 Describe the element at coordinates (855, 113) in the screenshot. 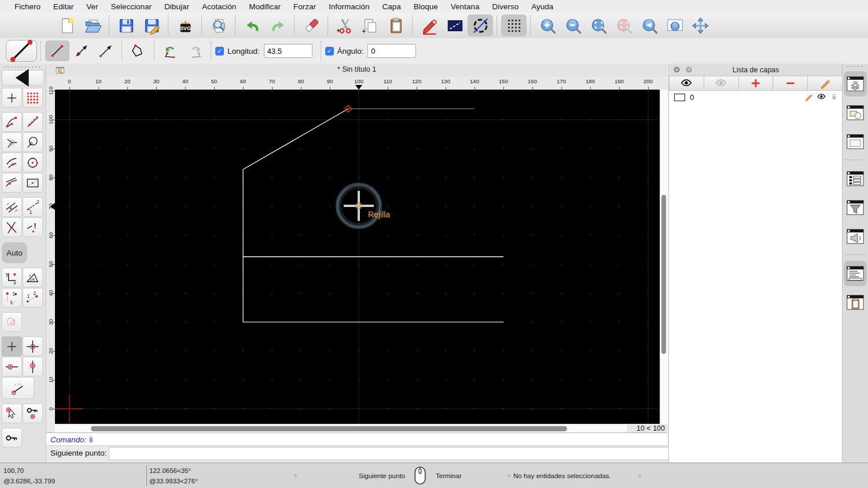

I see `block-list-widget-button` at that location.